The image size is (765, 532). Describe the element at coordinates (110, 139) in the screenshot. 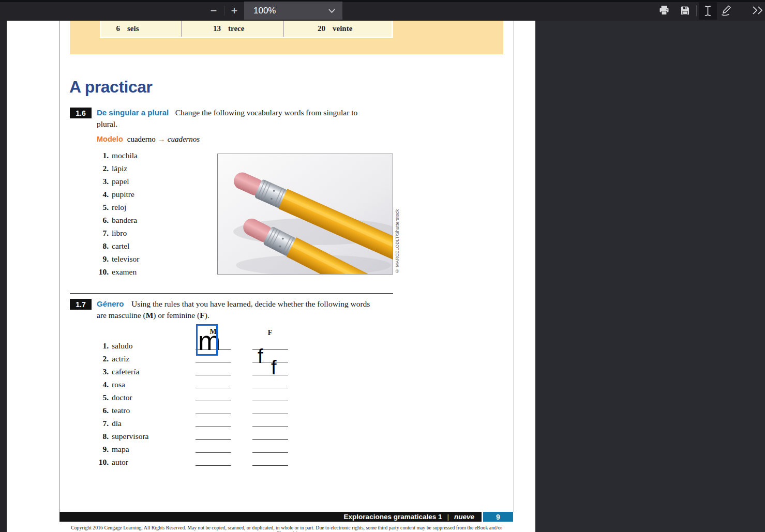

I see `modelo-label: Modelo` at that location.